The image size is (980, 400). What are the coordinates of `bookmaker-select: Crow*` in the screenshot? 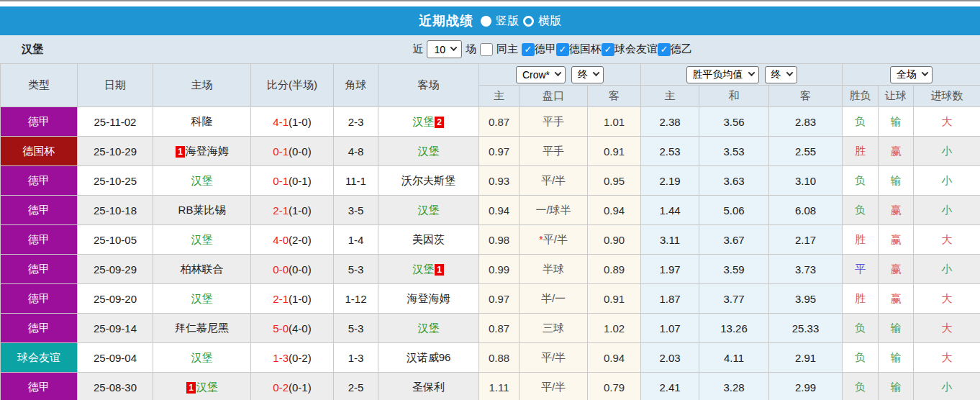 It's located at (541, 75).